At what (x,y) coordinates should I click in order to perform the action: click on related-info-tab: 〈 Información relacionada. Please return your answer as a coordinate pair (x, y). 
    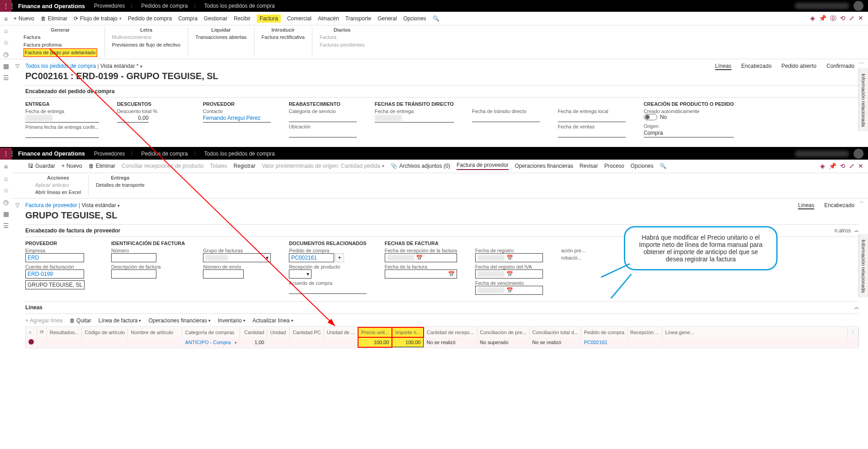
    Looking at the image, I should click on (863, 99).